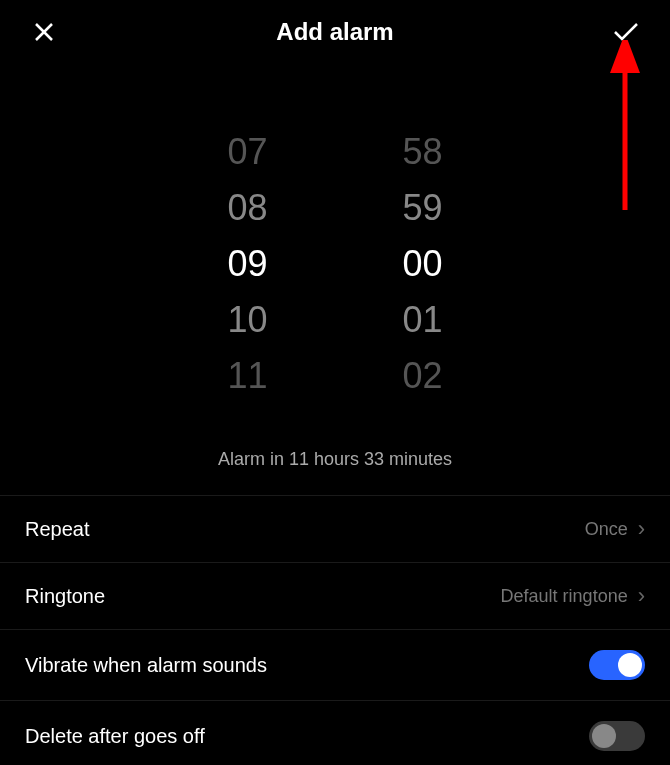 Image resolution: width=670 pixels, height=765 pixels. What do you see at coordinates (423, 264) in the screenshot?
I see `minute-picker: 58 59 00 01 02` at bounding box center [423, 264].